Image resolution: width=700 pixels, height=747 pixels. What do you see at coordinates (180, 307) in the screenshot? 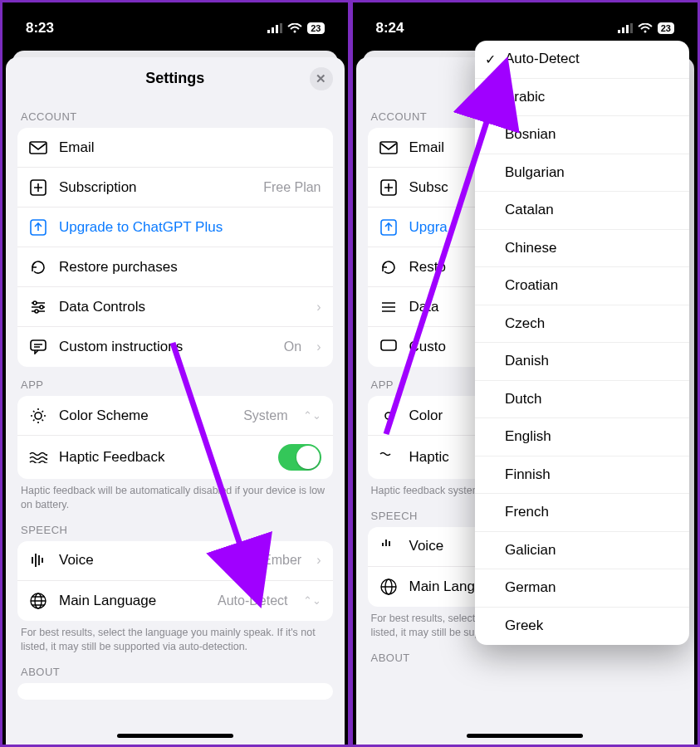
I see `row-label: Data Controls` at bounding box center [180, 307].